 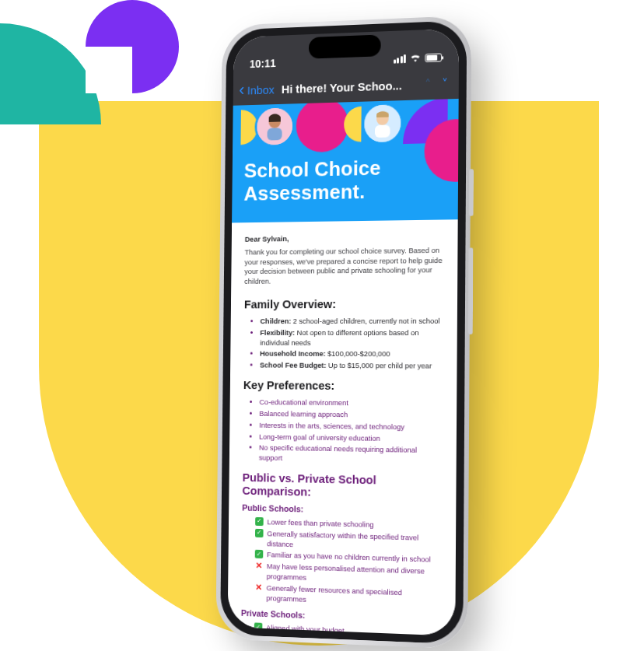 I want to click on item-text: Lower fees than private schooling, so click(x=320, y=523).